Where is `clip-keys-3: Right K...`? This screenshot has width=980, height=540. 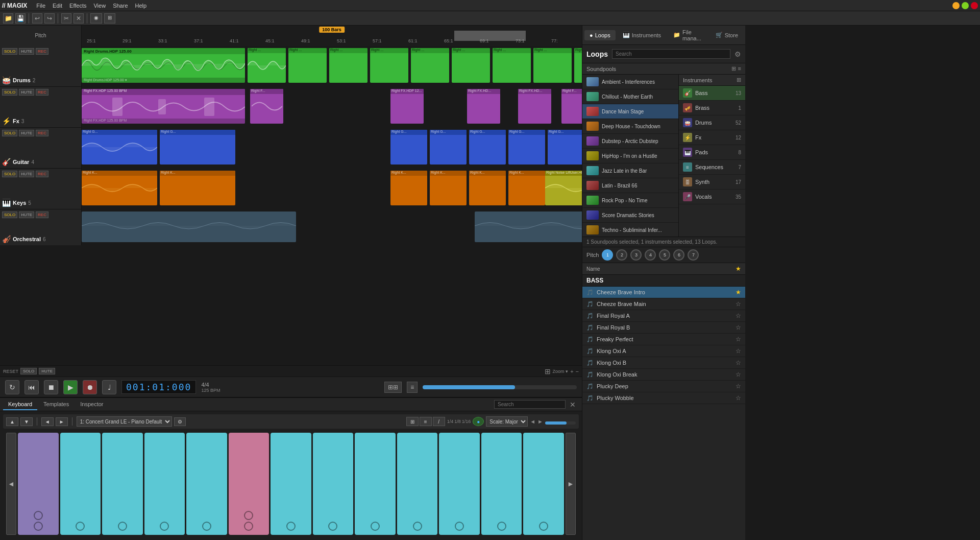
clip-keys-3: Right K... is located at coordinates (409, 188).